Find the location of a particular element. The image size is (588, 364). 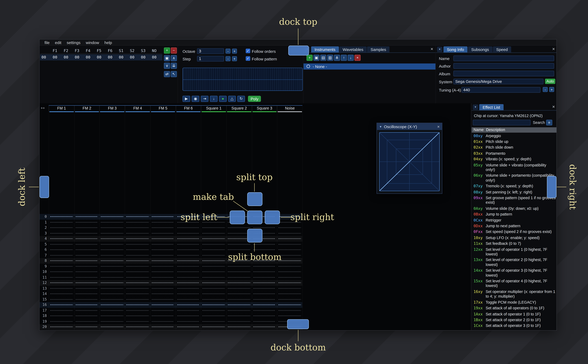

collapse-arrow-icon: ▾ is located at coordinates (476, 107).